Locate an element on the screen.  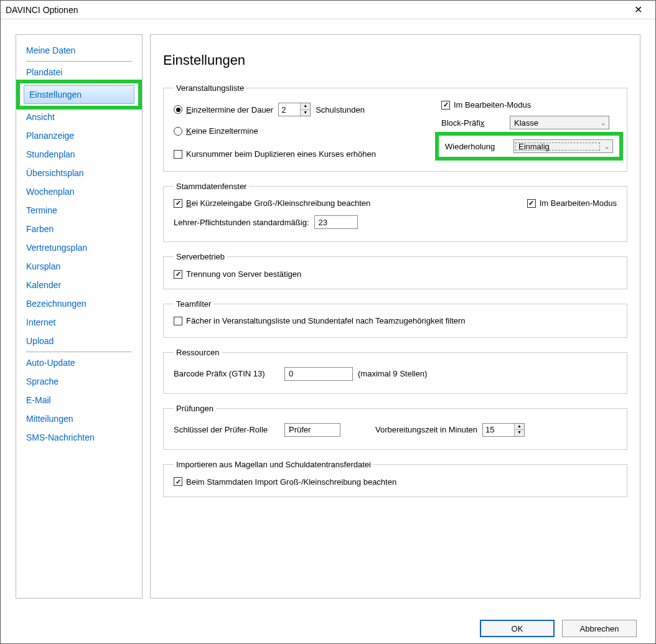
group-pruefungen: Prüfungen Schlüssel der Prüfer-Rolle Vor… is located at coordinates (395, 427).